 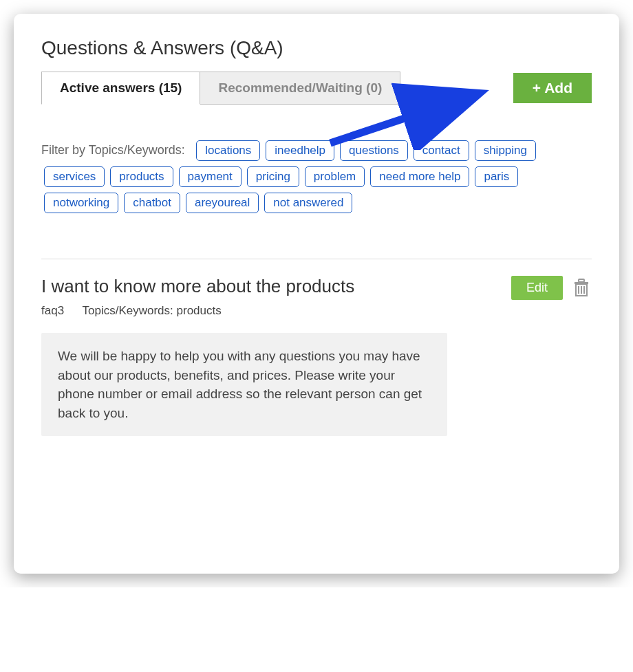 What do you see at coordinates (152, 203) in the screenshot?
I see `topic-chip: chatbot` at bounding box center [152, 203].